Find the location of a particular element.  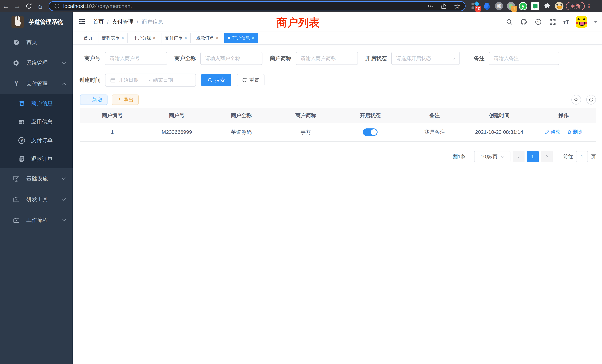

sidebar-item-infrastructure: 基础设施 is located at coordinates (36, 179).